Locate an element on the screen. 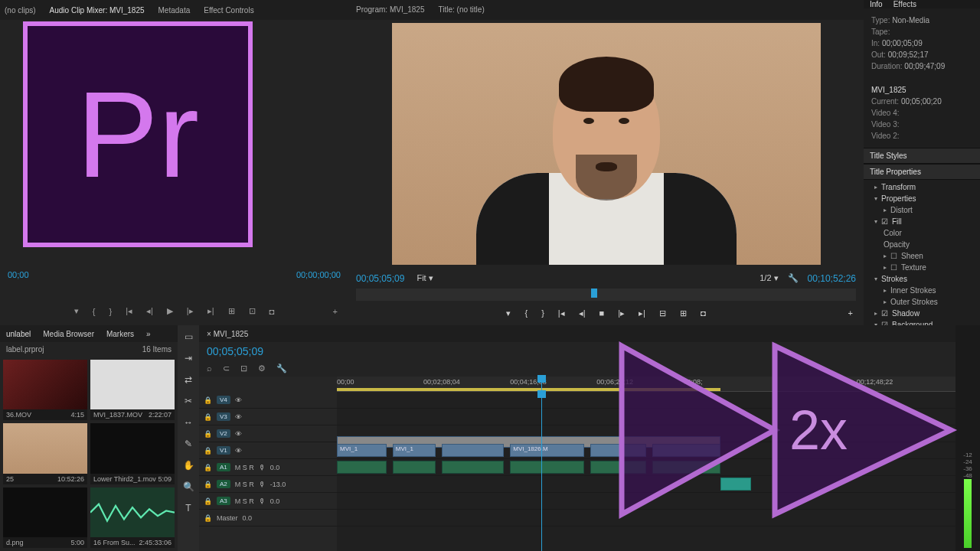 This screenshot has width=980, height=551. play-icon: ▶ is located at coordinates (170, 311).